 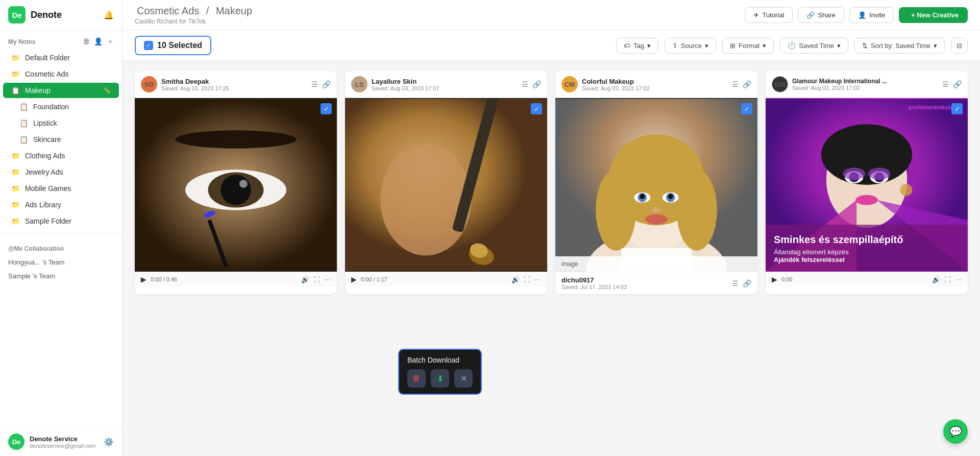 I want to click on team-item-1: Hongyua... 's Team, so click(x=61, y=262).